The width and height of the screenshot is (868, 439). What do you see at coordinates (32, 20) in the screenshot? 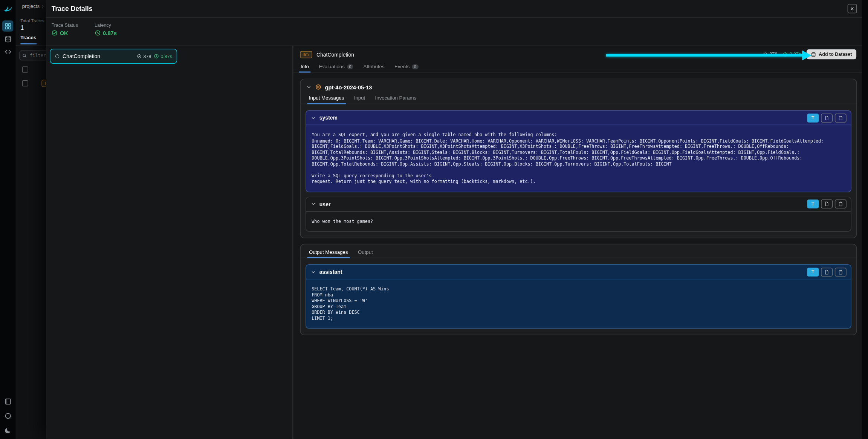
I see `total-traces-label: Total Traces` at bounding box center [32, 20].